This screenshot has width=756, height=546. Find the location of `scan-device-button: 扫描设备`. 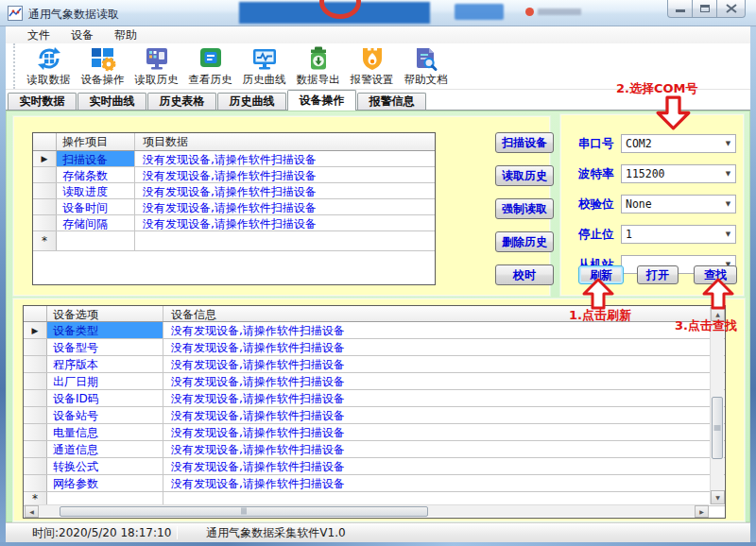

scan-device-button: 扫描设备 is located at coordinates (524, 143).